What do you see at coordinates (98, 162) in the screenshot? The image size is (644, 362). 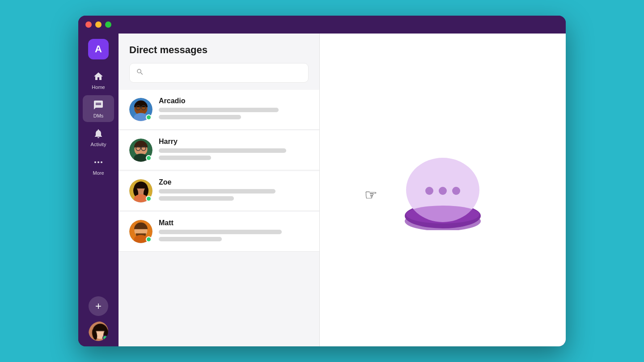 I see `more-icon` at bounding box center [98, 162].